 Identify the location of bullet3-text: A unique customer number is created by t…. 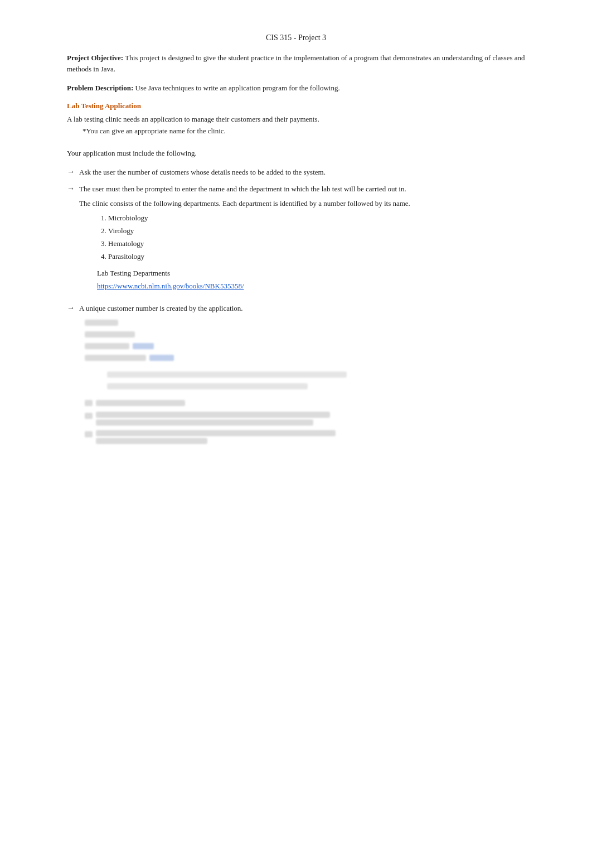
(161, 308).